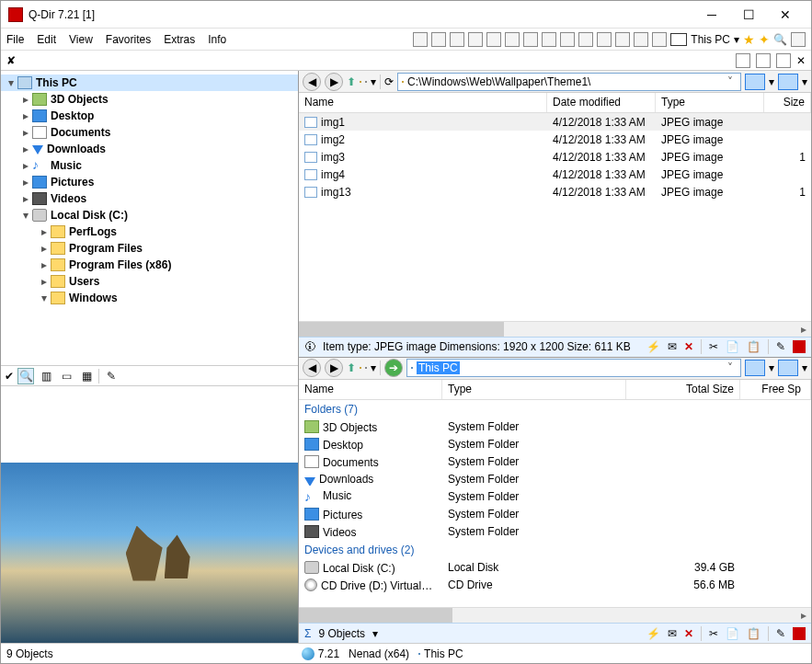  I want to click on col-free: Free Sp, so click(776, 390).